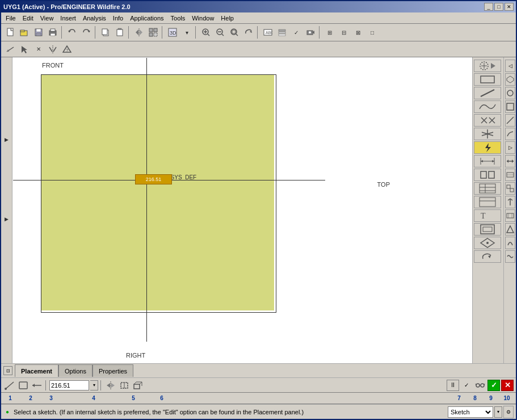  Describe the element at coordinates (39, 49) in the screenshot. I see `sketch-del-btn: ✕` at that location.